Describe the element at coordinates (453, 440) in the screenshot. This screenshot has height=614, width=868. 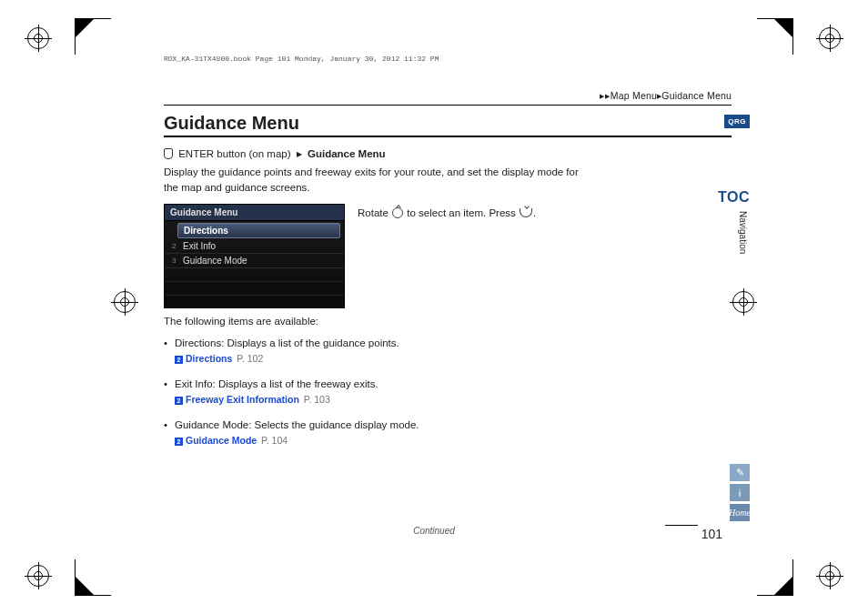
I see `cross-reference-link: 2Guidance Mode P. 104` at that location.